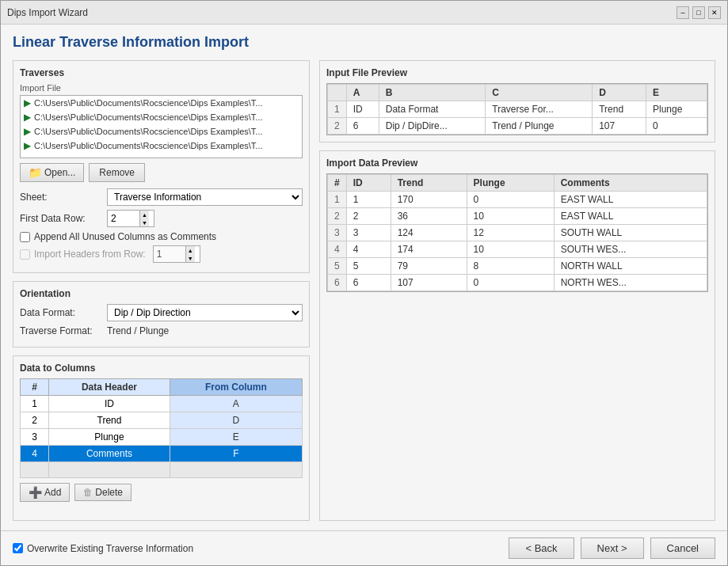  Describe the element at coordinates (631, 184) in the screenshot. I see `import-col-comments: Comments` at that location.